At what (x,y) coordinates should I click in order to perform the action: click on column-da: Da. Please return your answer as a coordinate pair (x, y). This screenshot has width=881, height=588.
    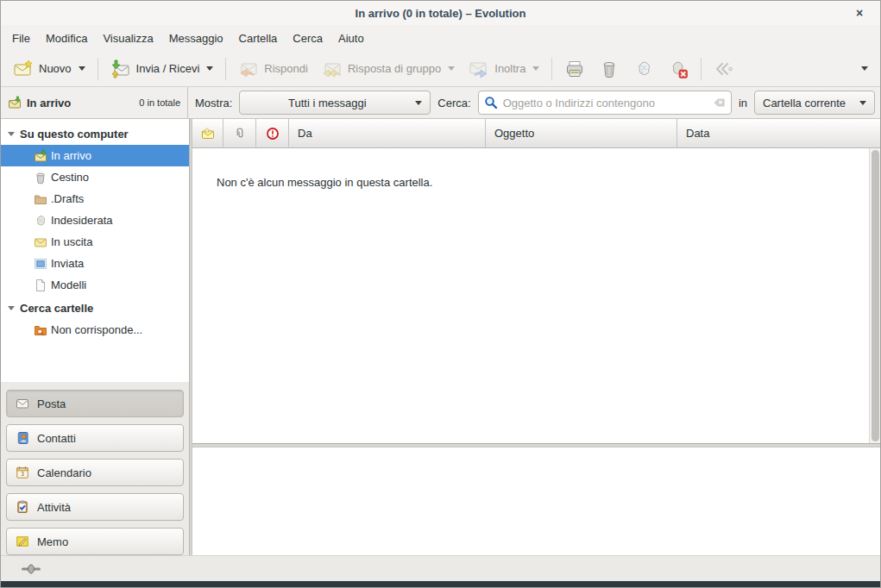
    Looking at the image, I should click on (387, 134).